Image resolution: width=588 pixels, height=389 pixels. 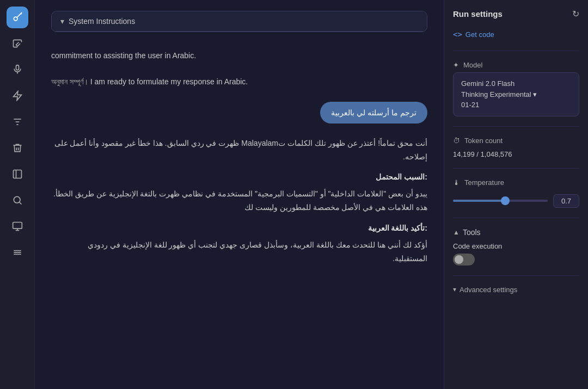 I want to click on sidebar-icon-monitor, so click(x=17, y=226).